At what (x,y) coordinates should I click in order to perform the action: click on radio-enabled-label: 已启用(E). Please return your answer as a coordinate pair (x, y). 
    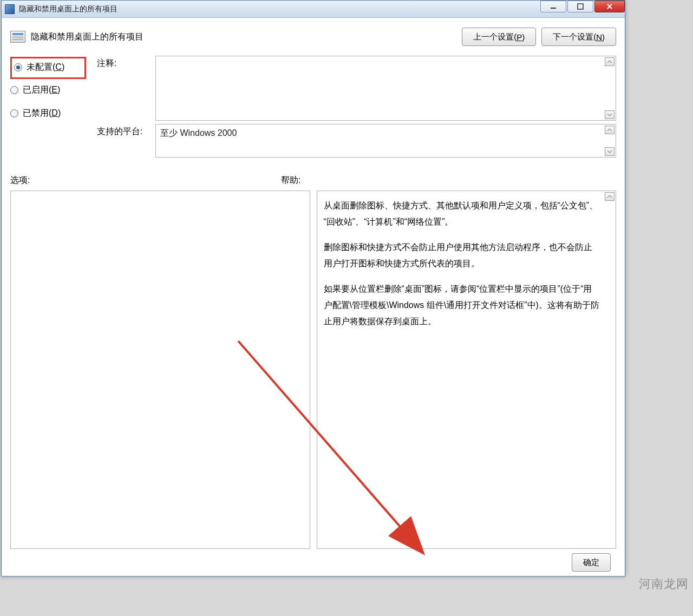
    Looking at the image, I should click on (41, 90).